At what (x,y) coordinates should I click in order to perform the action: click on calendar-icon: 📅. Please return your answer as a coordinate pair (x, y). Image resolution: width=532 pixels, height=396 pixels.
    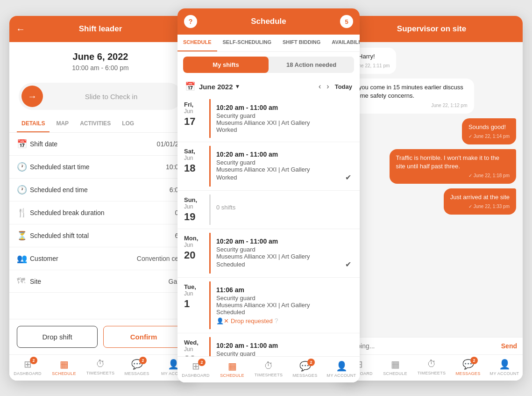
    Looking at the image, I should click on (23, 144).